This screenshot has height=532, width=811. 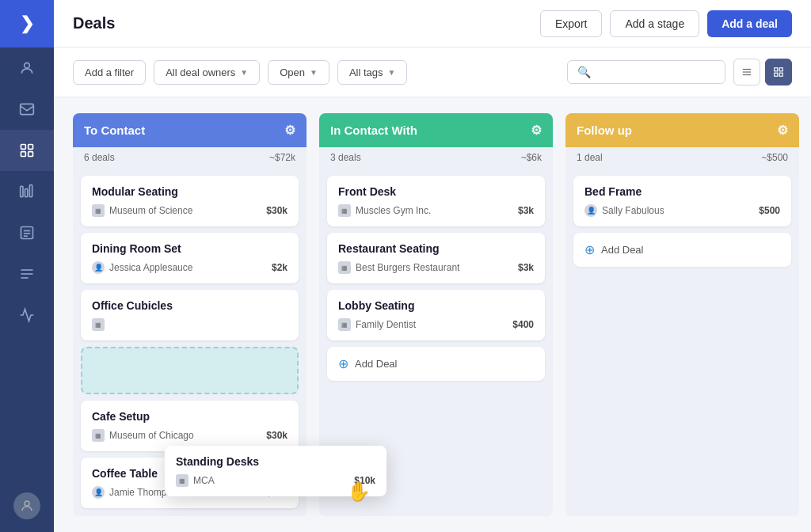 What do you see at coordinates (779, 72) in the screenshot?
I see `board-view-button` at bounding box center [779, 72].